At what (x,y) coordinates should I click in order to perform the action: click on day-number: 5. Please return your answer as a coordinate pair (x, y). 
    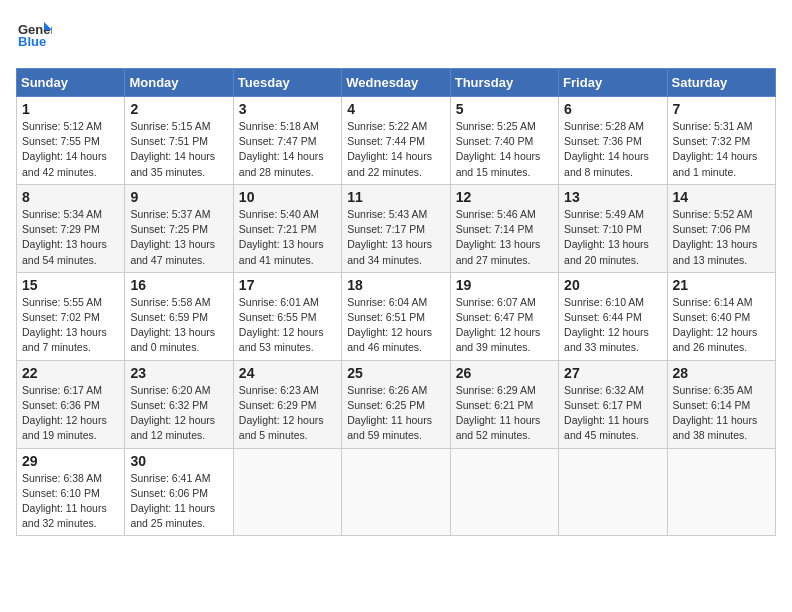
    Looking at the image, I should click on (504, 109).